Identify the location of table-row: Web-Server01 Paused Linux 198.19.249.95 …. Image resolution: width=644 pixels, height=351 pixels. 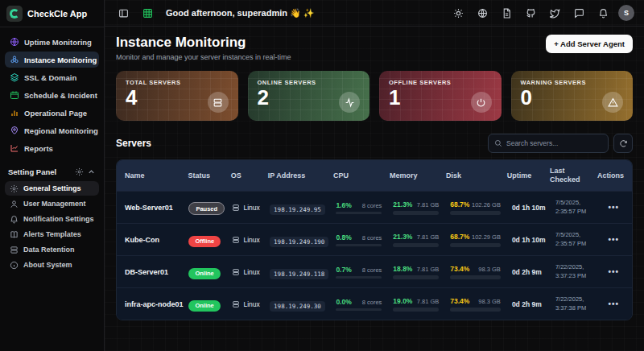
(374, 207).